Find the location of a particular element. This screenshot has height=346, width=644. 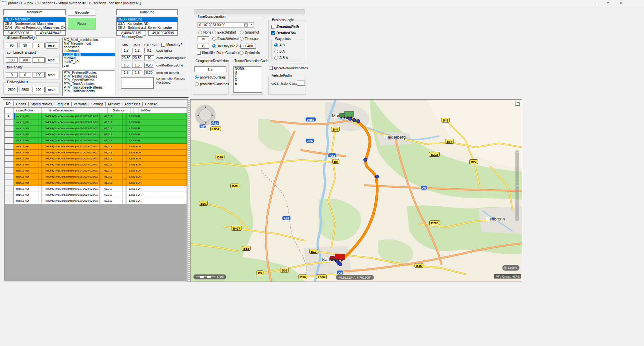

costPerFuelUnit-step-input is located at coordinates (149, 72).